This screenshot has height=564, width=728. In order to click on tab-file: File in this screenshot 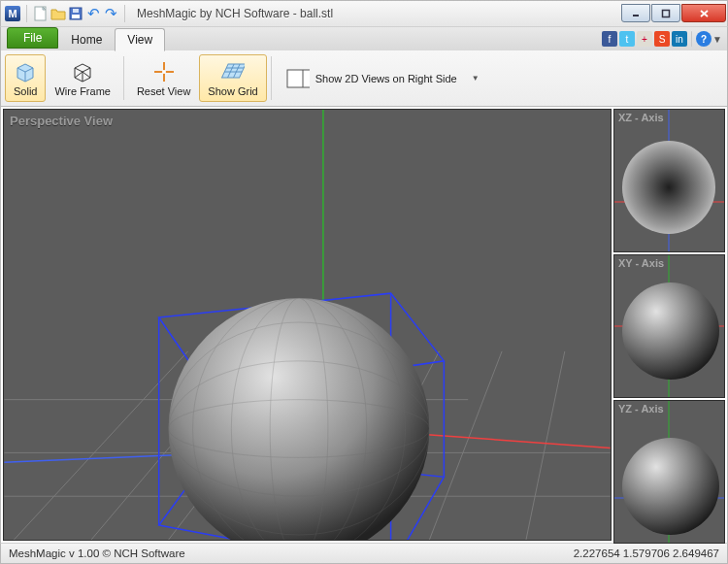, I will do `click(33, 38)`.